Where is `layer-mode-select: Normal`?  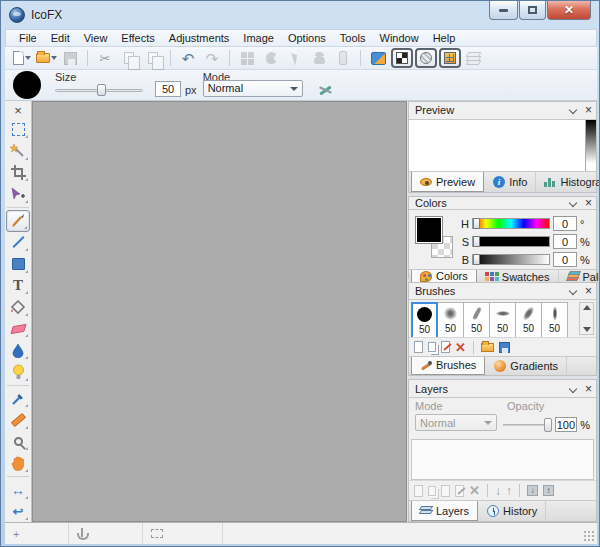
layer-mode-select: Normal is located at coordinates (456, 422).